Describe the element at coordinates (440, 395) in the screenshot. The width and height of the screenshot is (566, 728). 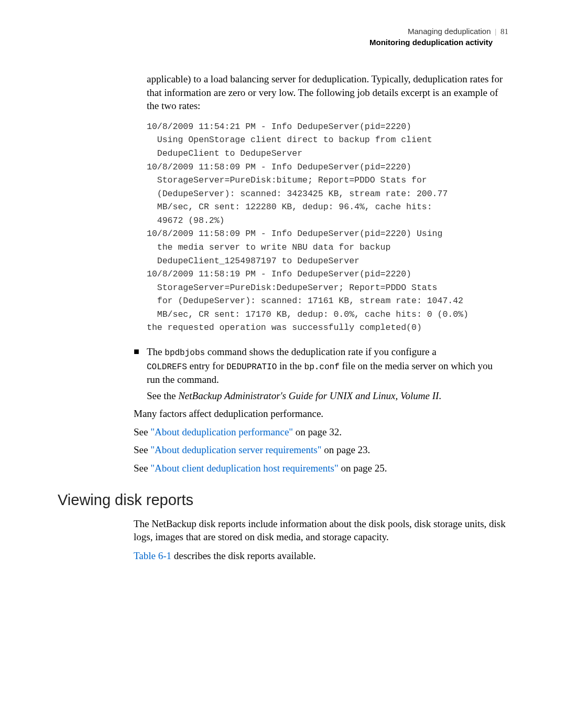
I see `see-suffix: .` at that location.